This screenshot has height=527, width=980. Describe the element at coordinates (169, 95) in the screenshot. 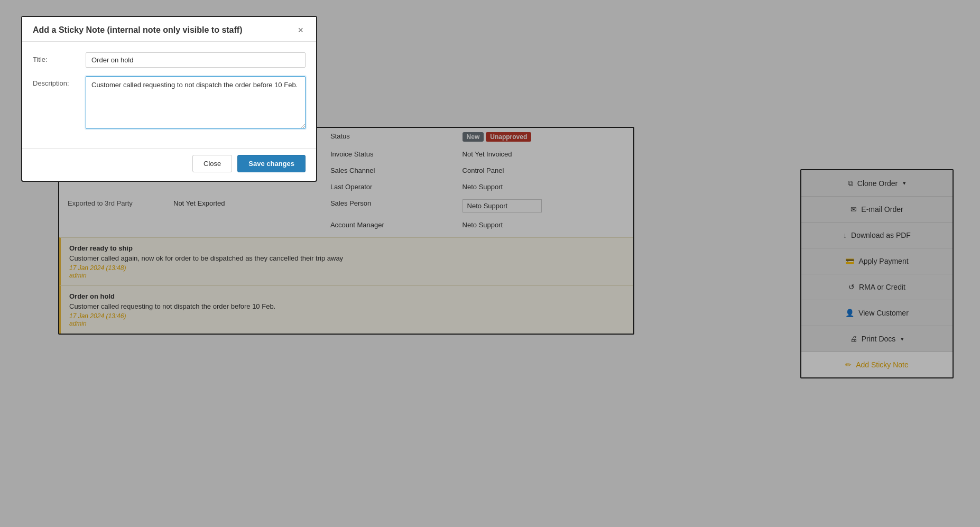

I see `modal-body: Title: Description: Customer called requ…` at that location.